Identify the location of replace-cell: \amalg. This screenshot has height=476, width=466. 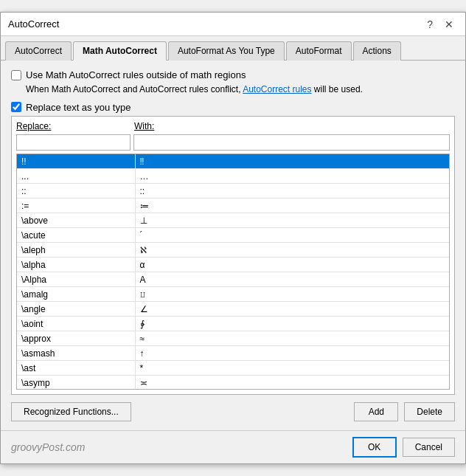
(76, 294).